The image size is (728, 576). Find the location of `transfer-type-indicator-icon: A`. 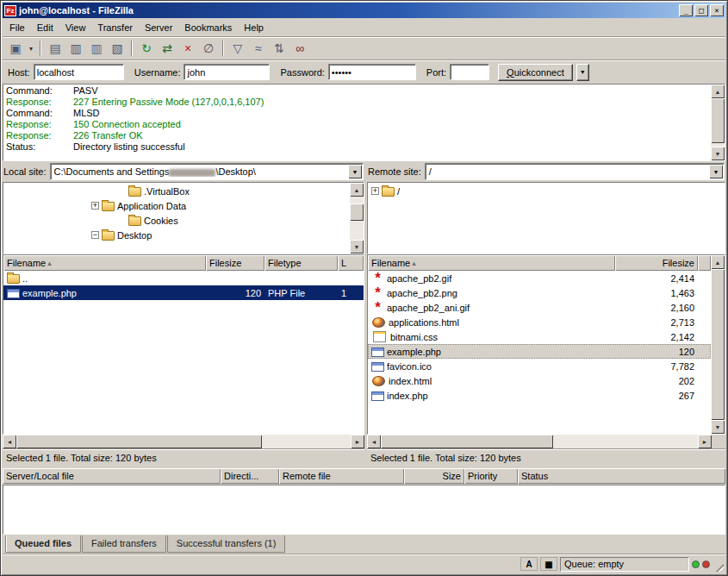

transfer-type-indicator-icon: A is located at coordinates (529, 564).